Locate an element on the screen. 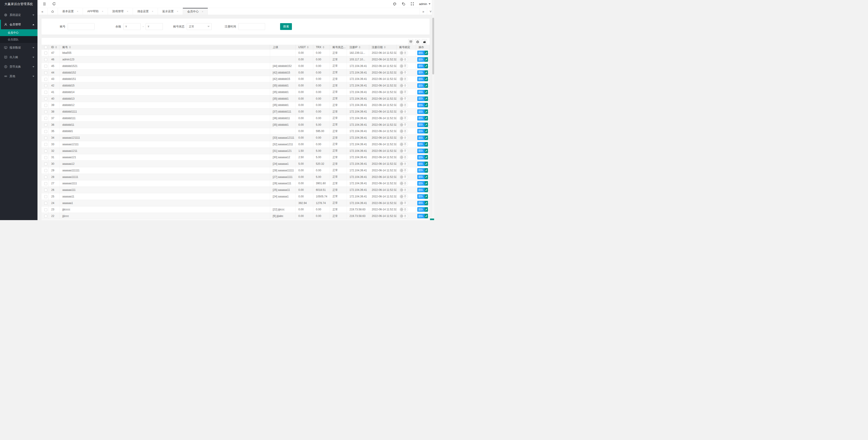 Image resolution: width=868 pixels, height=440 pixels. user-menu: admin is located at coordinates (425, 4).